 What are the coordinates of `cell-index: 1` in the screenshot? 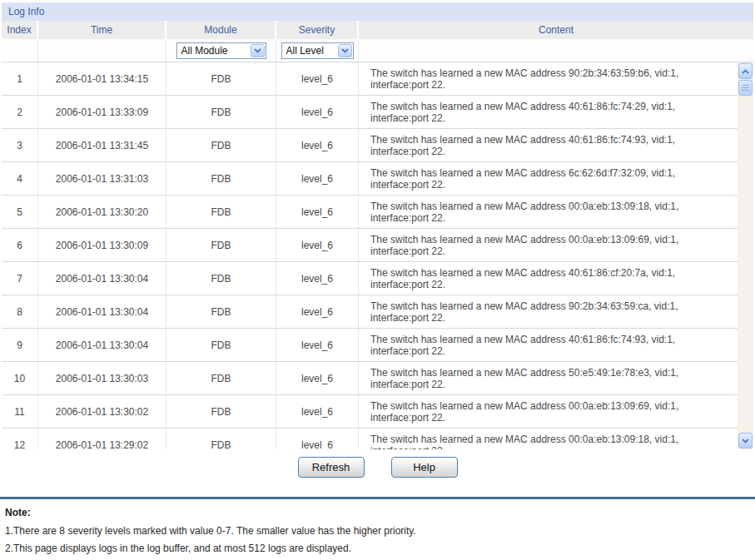 It's located at (20, 78).